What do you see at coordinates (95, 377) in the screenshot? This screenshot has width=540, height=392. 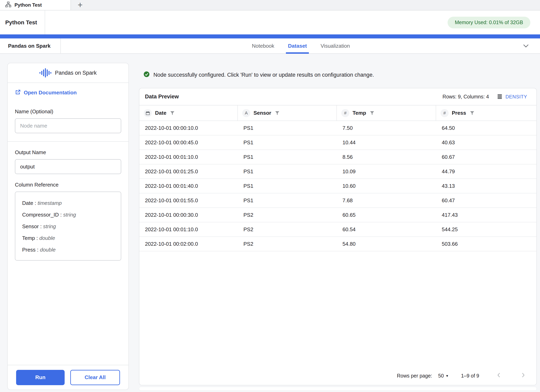 I see `clear-all-button: Clear All` at bounding box center [95, 377].